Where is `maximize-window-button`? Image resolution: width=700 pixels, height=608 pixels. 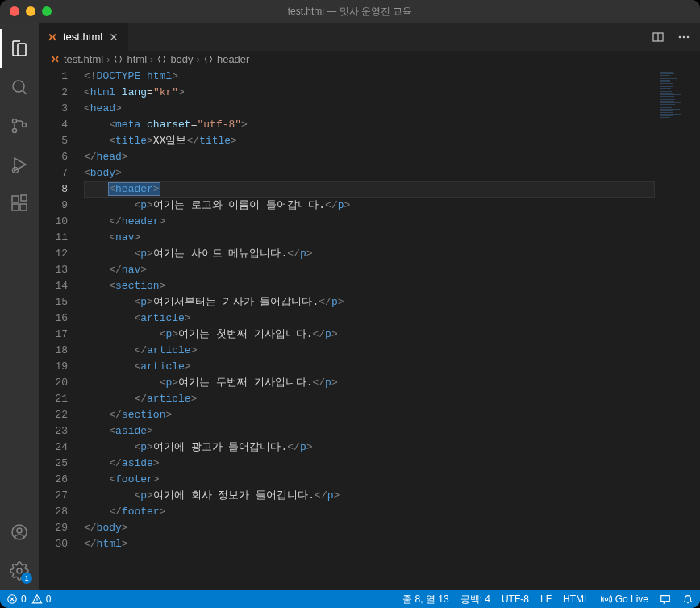
maximize-window-button is located at coordinates (47, 11).